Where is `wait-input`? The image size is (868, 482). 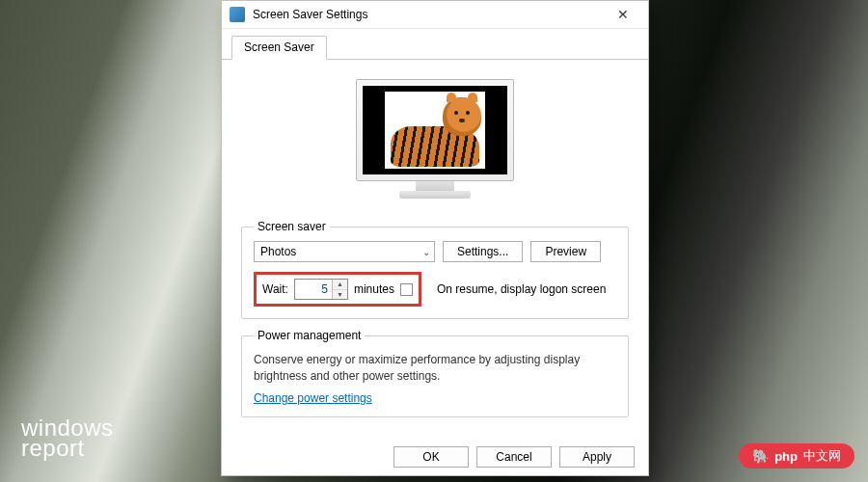 wait-input is located at coordinates (313, 289).